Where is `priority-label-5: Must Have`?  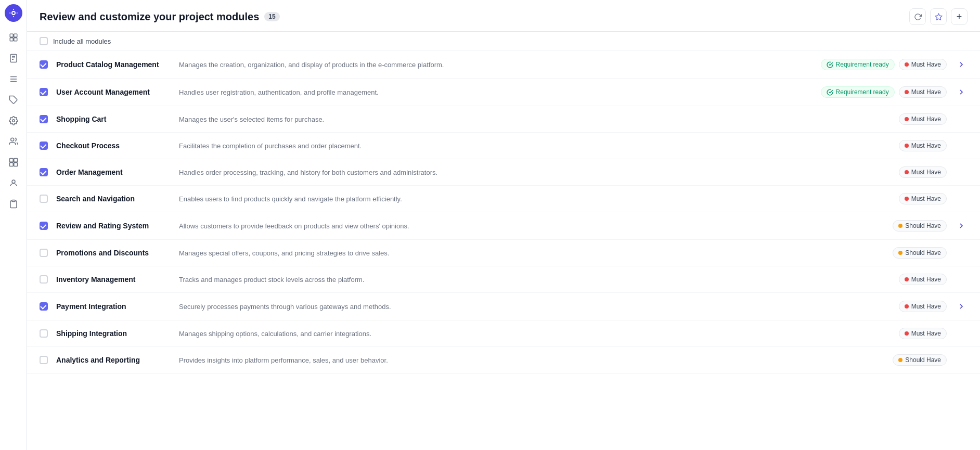
priority-label-5: Must Have is located at coordinates (926, 199).